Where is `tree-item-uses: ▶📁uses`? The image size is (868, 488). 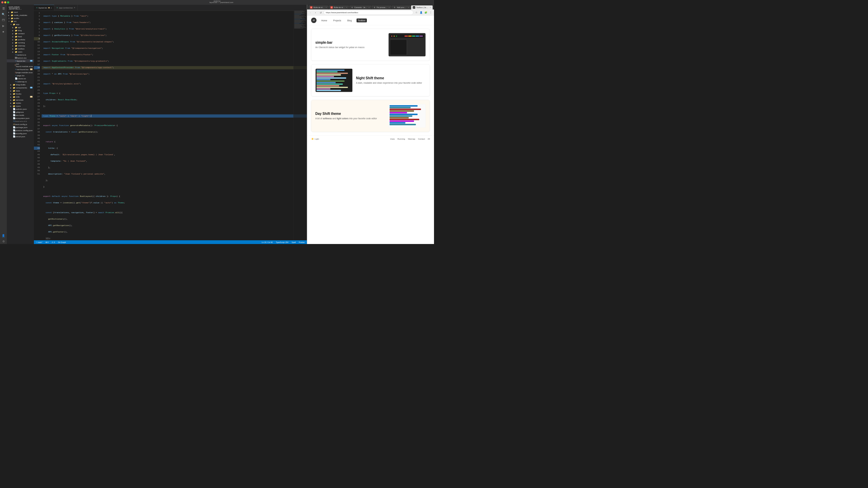
tree-item-uses: ▶📁uses is located at coordinates (20, 52).